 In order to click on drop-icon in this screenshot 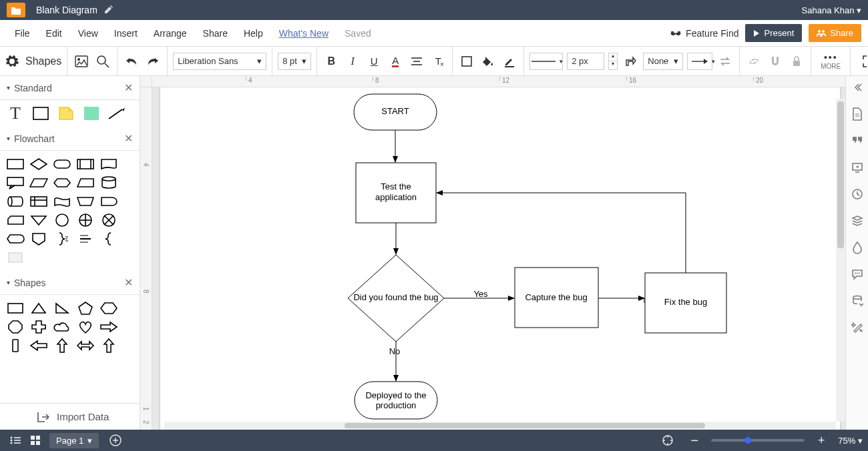, I will do `click(857, 248)`.